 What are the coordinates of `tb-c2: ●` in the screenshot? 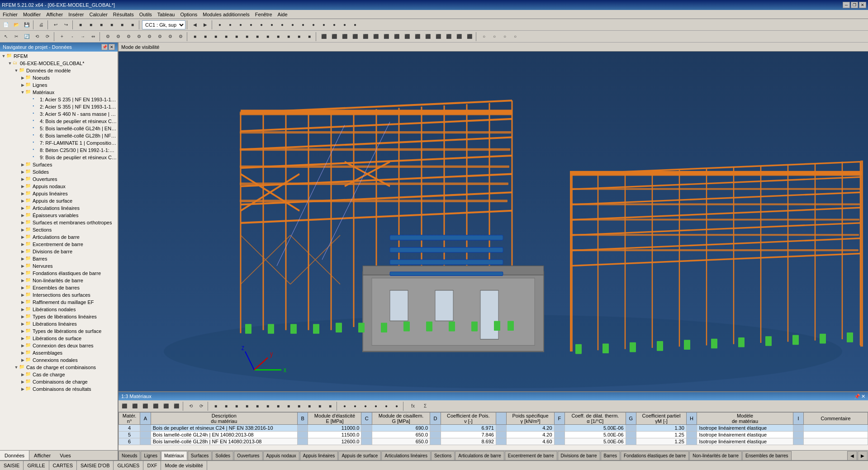 It's located at (230, 25).